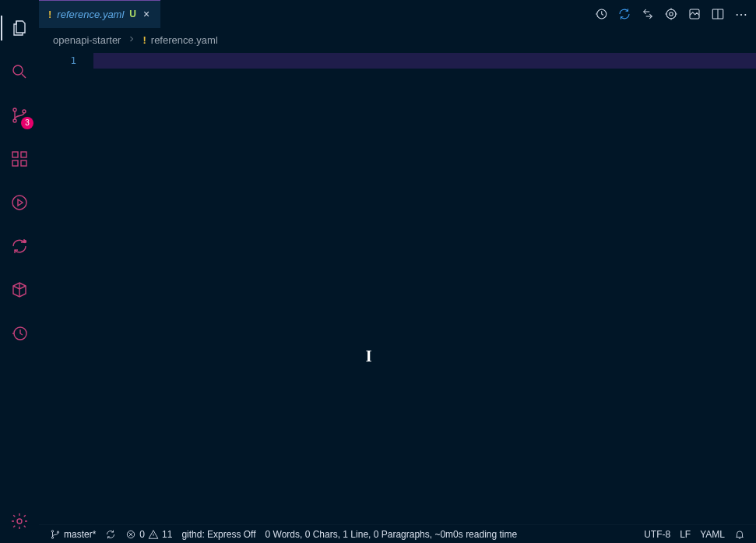 Image resolution: width=756 pixels, height=543 pixels. Describe the element at coordinates (624, 14) in the screenshot. I see `editor-action-copilot` at that location.